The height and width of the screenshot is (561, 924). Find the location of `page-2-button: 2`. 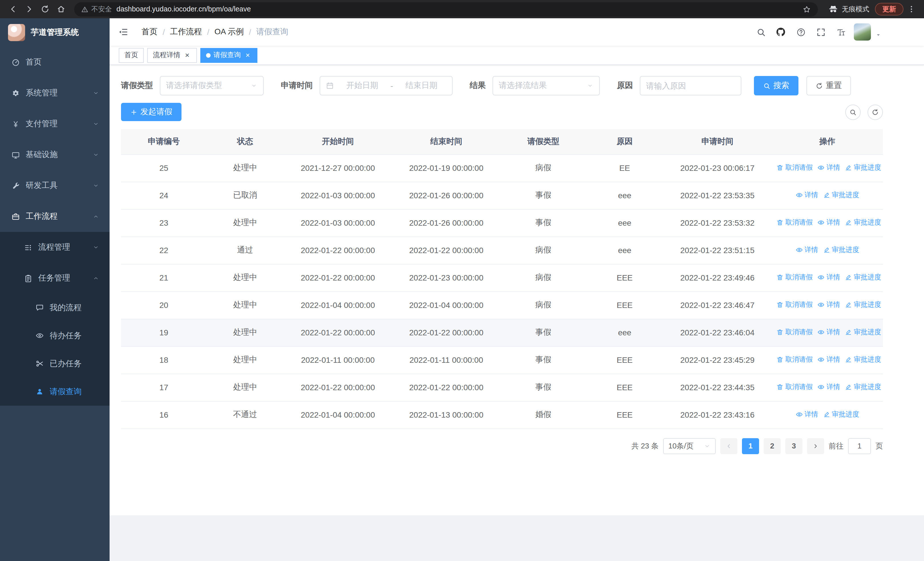

page-2-button: 2 is located at coordinates (772, 446).